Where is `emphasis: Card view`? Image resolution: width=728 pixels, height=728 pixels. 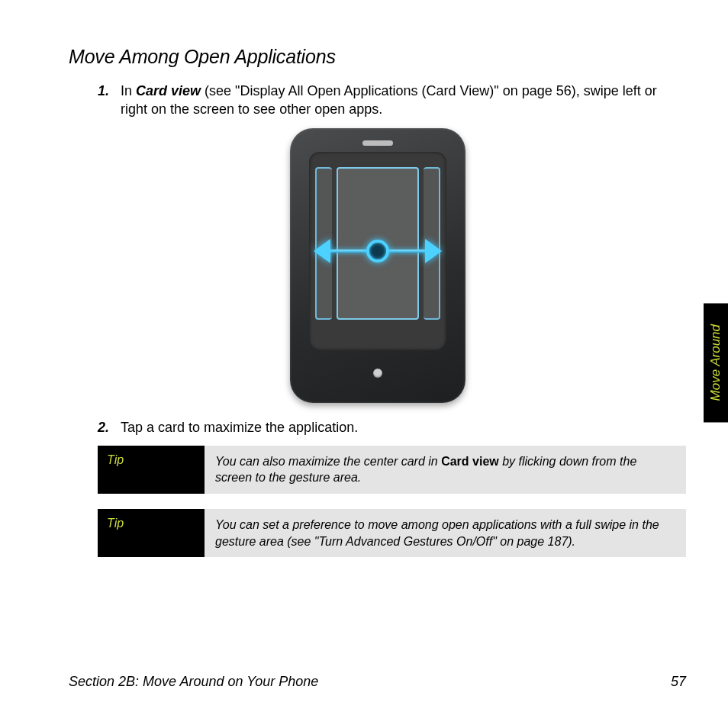
emphasis: Card view is located at coordinates (168, 91).